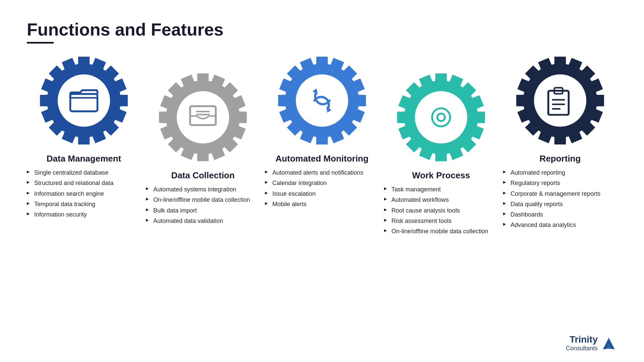  Describe the element at coordinates (592, 343) in the screenshot. I see `logo-area: Trinity Consultants` at that location.